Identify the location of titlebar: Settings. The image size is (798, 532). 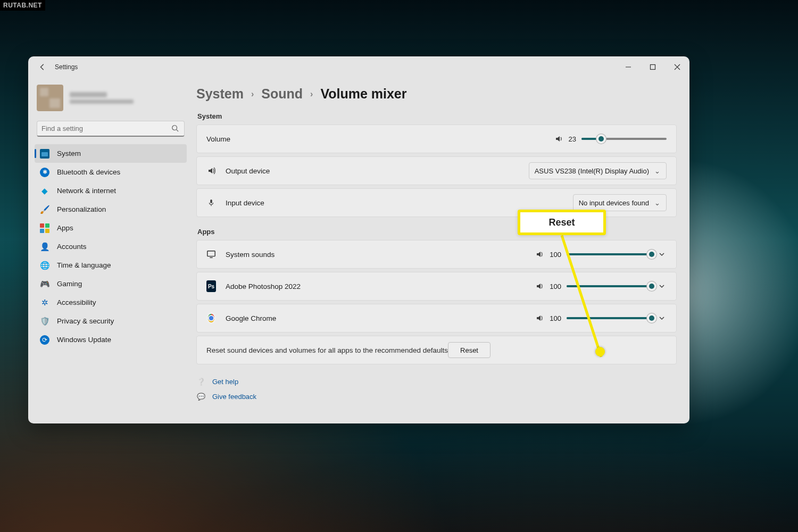
(359, 67).